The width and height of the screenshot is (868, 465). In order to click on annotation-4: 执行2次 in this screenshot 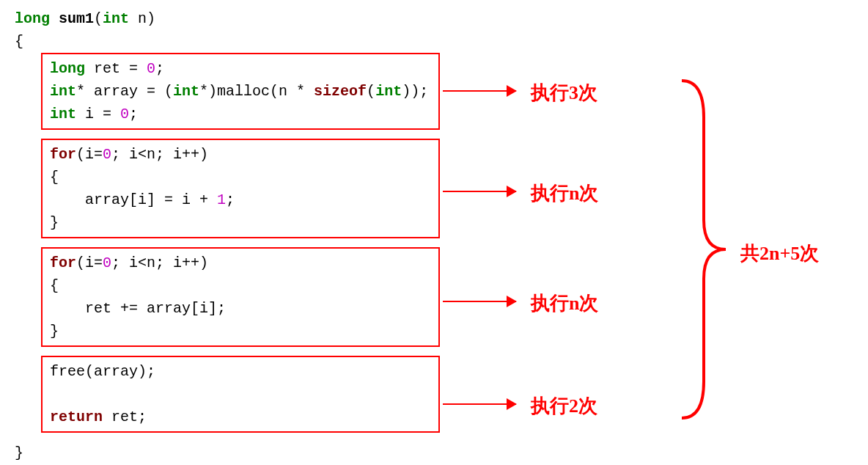, I will do `click(564, 406)`.